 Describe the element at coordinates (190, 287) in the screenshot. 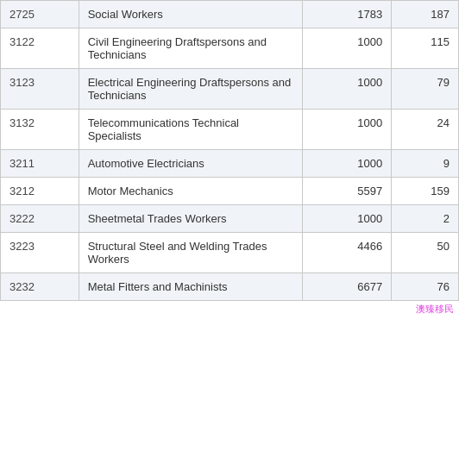

I see `occupation-name: Metal Fitters and Machinists` at that location.